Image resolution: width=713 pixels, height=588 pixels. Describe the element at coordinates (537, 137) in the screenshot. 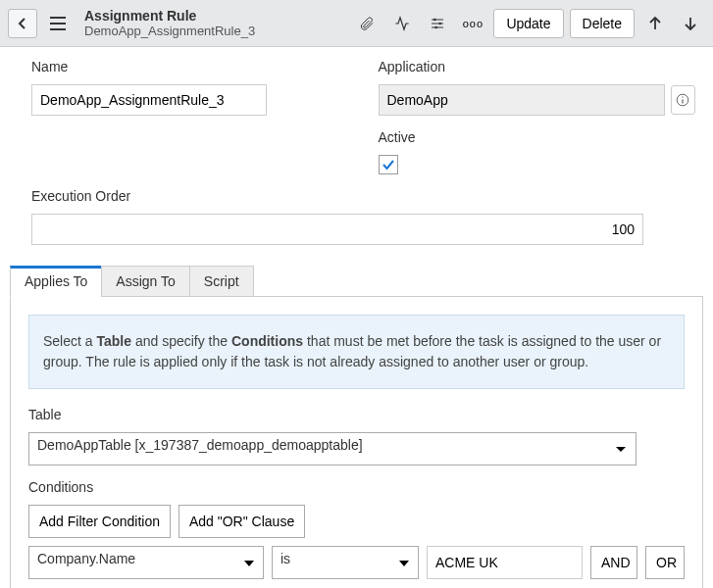

I see `active-label: Active` at that location.